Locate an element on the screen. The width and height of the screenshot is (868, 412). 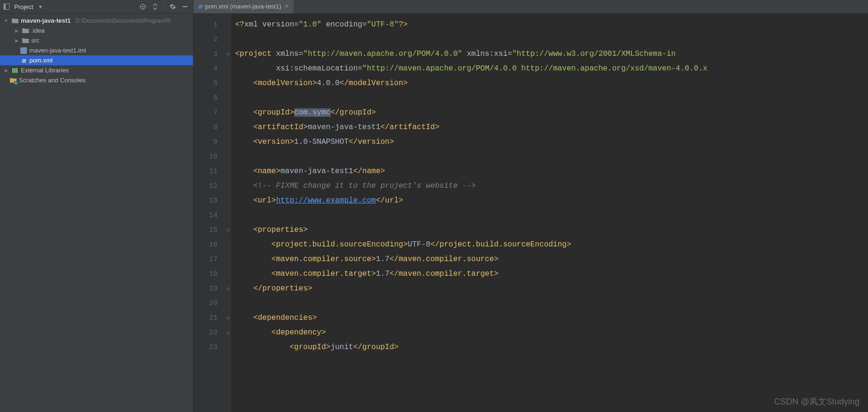
watermark-text: CSDN @凤文Studying is located at coordinates (817, 402).